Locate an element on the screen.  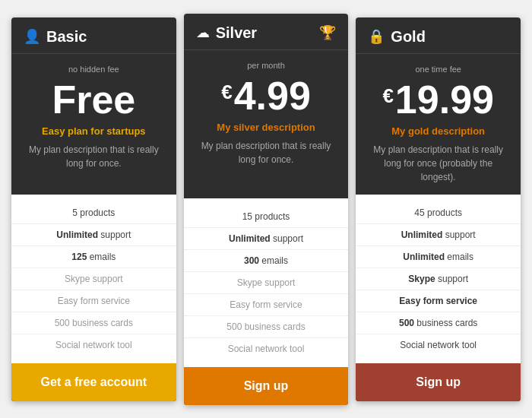
gold-icon: 🔒 is located at coordinates (376, 36).